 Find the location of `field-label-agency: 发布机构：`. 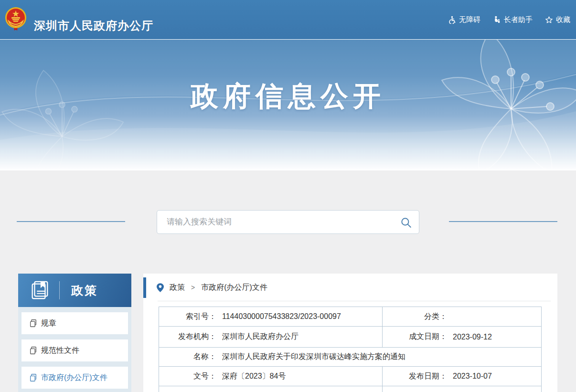

field-label-agency: 发布机构： is located at coordinates (188, 337).